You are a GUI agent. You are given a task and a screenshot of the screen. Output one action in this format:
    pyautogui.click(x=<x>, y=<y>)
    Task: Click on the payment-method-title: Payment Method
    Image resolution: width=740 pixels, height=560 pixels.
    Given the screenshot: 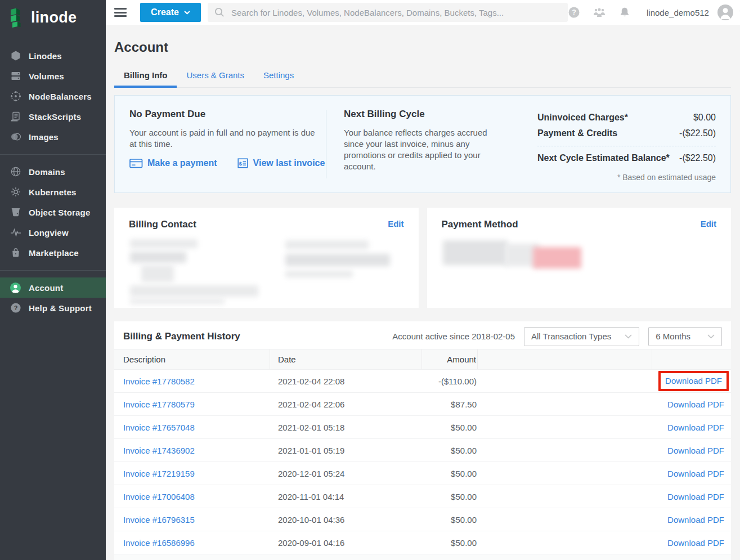 What is the action you would take?
    pyautogui.click(x=580, y=225)
    